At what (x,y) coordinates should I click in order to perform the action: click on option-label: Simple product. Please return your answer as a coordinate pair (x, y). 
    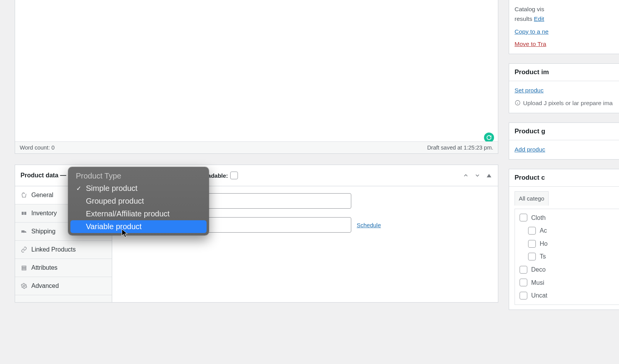
    Looking at the image, I should click on (111, 189).